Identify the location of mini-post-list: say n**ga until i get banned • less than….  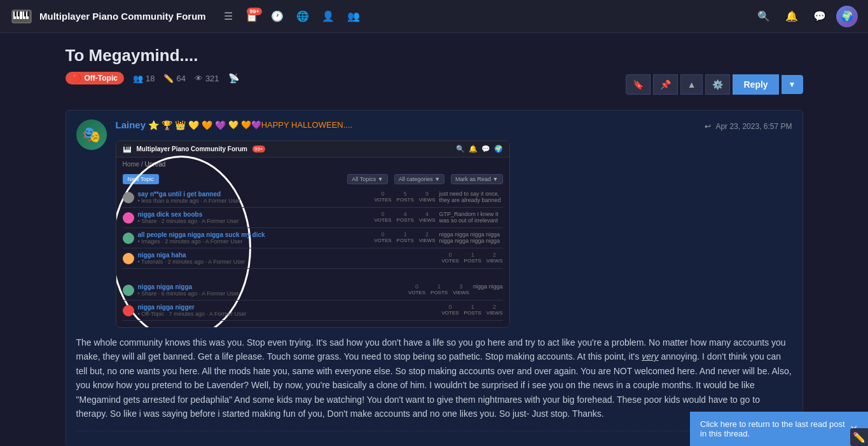
(313, 257).